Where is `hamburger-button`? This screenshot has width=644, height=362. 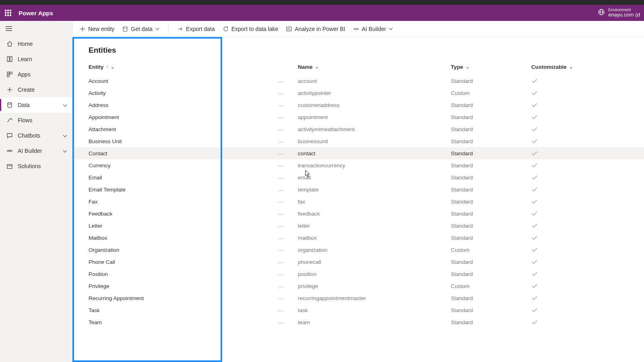 hamburger-button is located at coordinates (9, 29).